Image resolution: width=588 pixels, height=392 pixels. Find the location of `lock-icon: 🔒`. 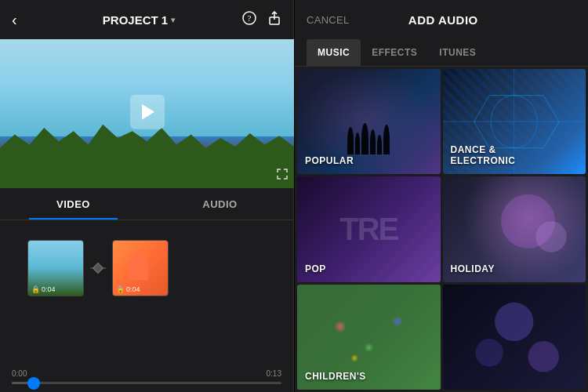

lock-icon: 🔒 is located at coordinates (36, 289).